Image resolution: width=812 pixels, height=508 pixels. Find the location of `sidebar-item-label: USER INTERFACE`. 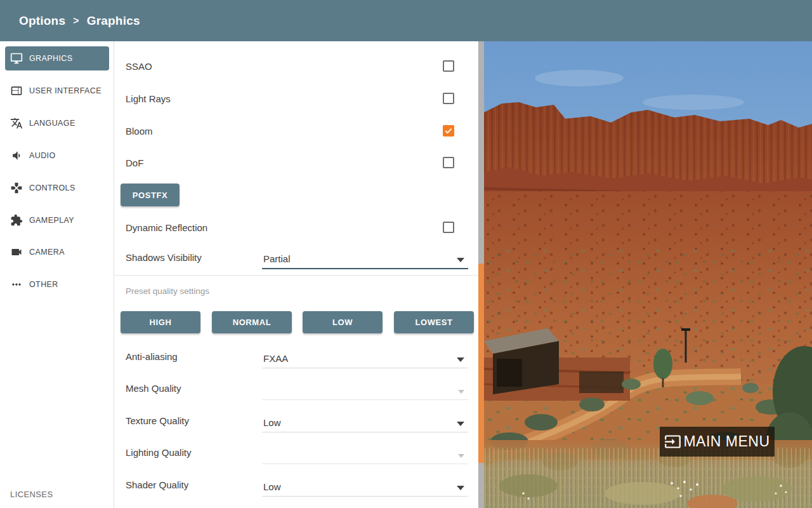

sidebar-item-label: USER INTERFACE is located at coordinates (65, 91).